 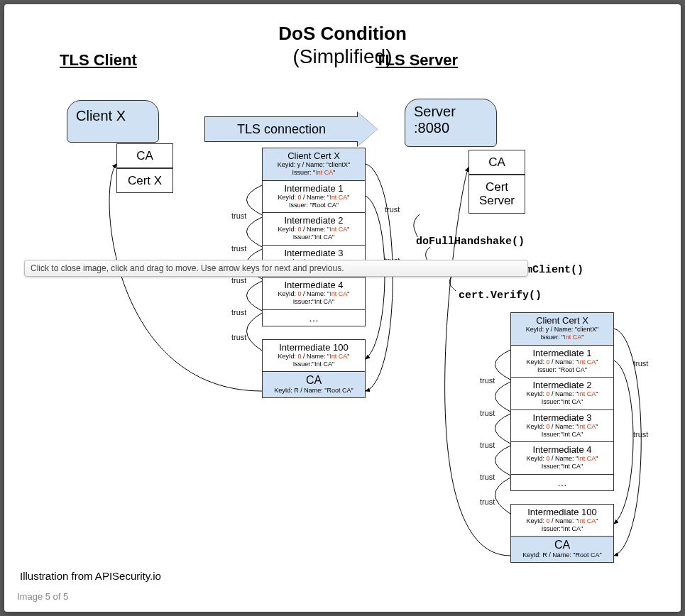 I want to click on chain1-int1: Intermediate 1 KeyId: 0 / Name: "Int CA"…, so click(x=314, y=197).